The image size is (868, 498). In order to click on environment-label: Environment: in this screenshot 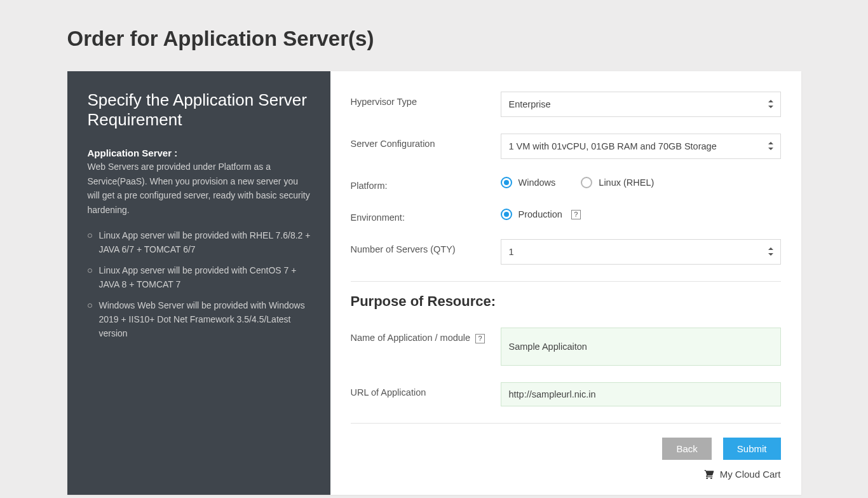, I will do `click(426, 215)`.